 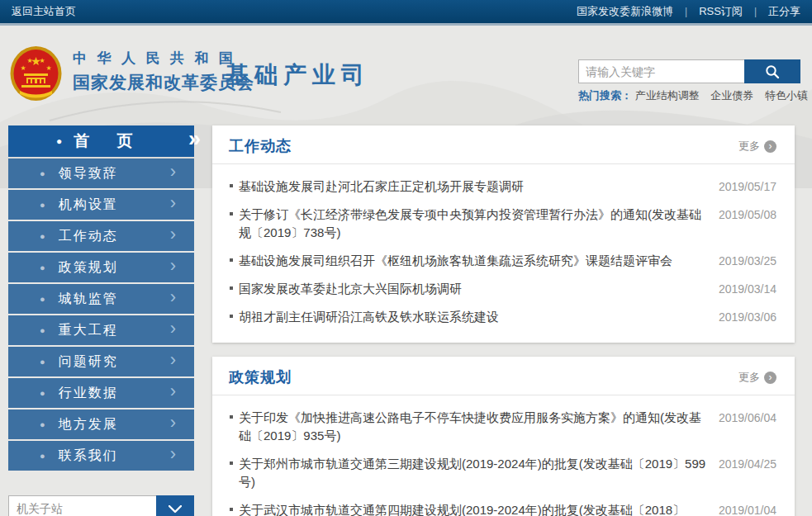 What do you see at coordinates (101, 330) in the screenshot?
I see `sidebar-item-major-projects: ● 重大工程 ›` at bounding box center [101, 330].